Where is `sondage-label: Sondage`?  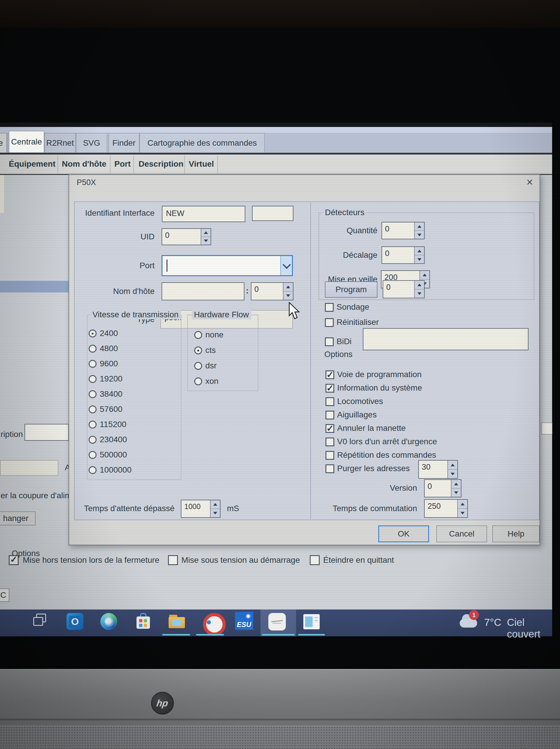
sondage-label: Sondage is located at coordinates (353, 307).